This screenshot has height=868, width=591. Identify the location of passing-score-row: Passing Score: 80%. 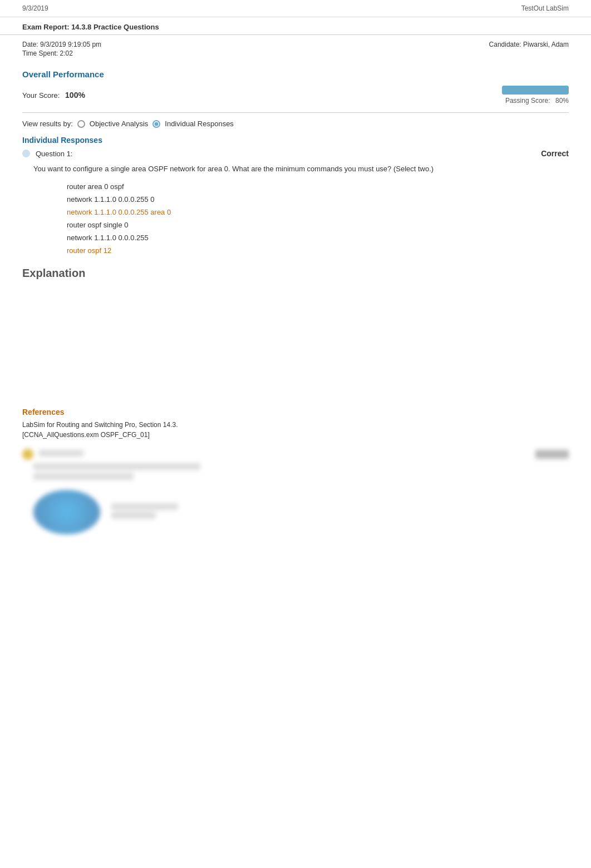
(537, 101).